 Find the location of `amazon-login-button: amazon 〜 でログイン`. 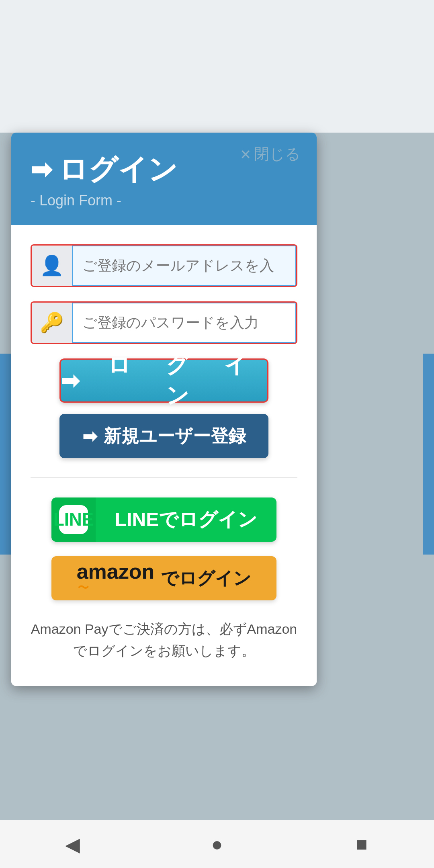

amazon-login-button: amazon 〜 でログイン is located at coordinates (164, 578).